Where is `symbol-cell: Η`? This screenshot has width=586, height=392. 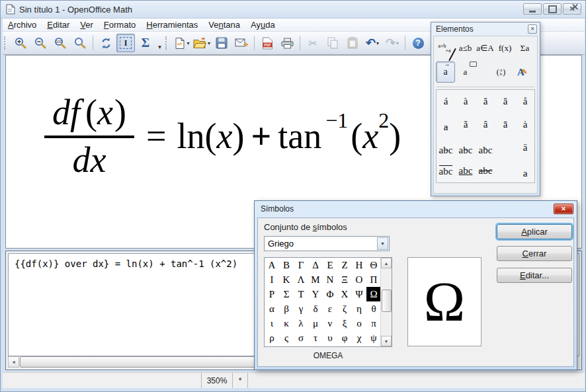
symbol-cell: Η is located at coordinates (359, 265).